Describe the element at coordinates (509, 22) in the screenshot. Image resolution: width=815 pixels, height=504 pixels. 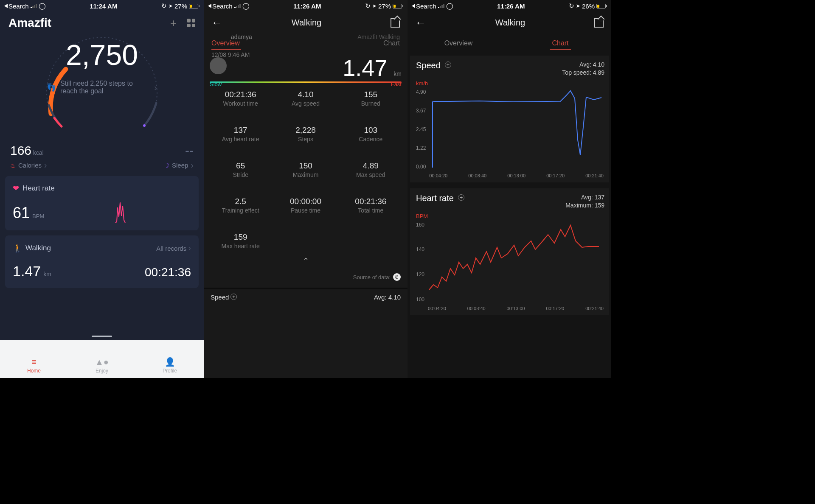
I see `header: ← Walking` at that location.